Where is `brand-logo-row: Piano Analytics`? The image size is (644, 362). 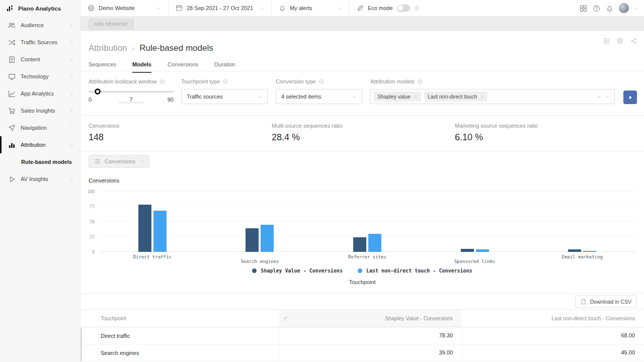 brand-logo-row: Piano Analytics is located at coordinates (40, 8).